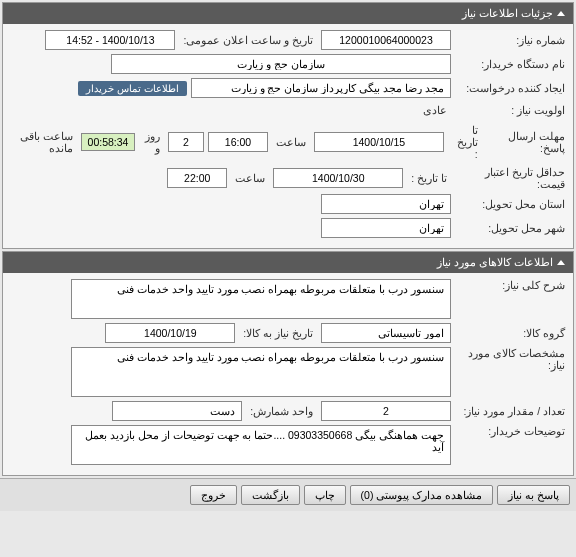 This screenshot has width=576, height=557. Describe the element at coordinates (288, 262) in the screenshot. I see `panel2-header: اطلاعات کالاهای مورد نیاز` at that location.